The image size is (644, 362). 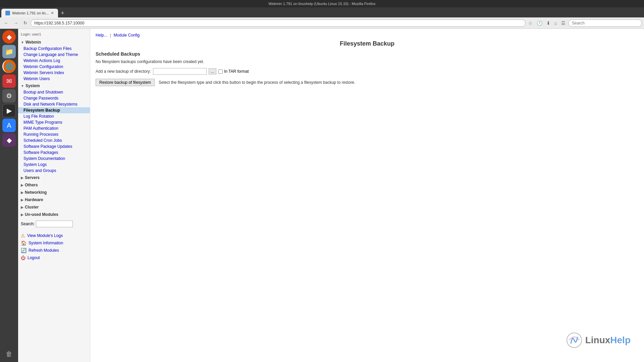 What do you see at coordinates (16, 23) in the screenshot?
I see `forward-button: →` at bounding box center [16, 23].